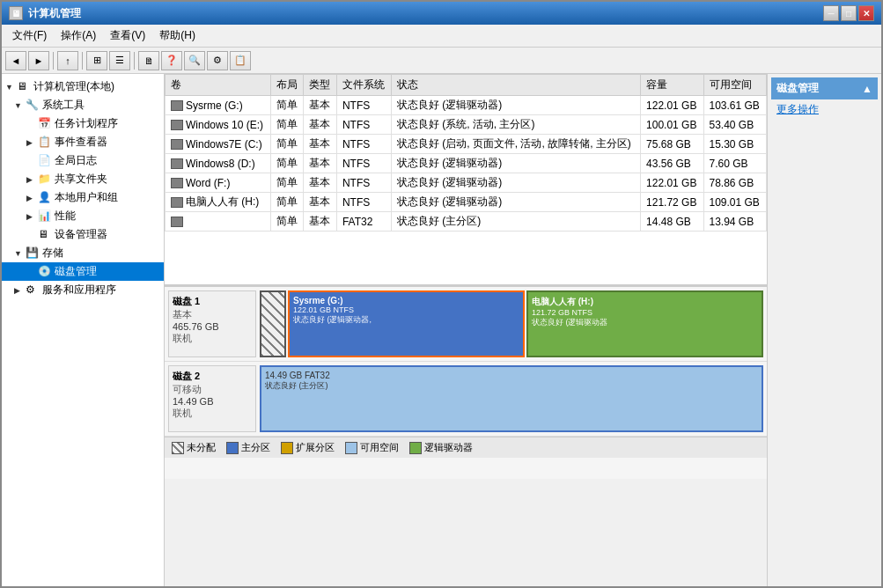 The width and height of the screenshot is (883, 588). What do you see at coordinates (511, 399) in the screenshot?
I see `disk2-part-main: 14.49 GB FAT32 状态良好 (主分区)` at bounding box center [511, 399].